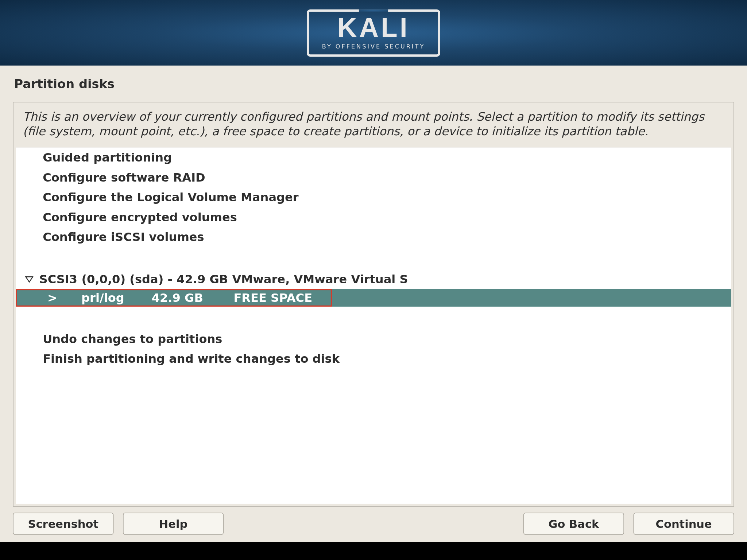  I want to click on step-title: Partition disks, so click(374, 85).